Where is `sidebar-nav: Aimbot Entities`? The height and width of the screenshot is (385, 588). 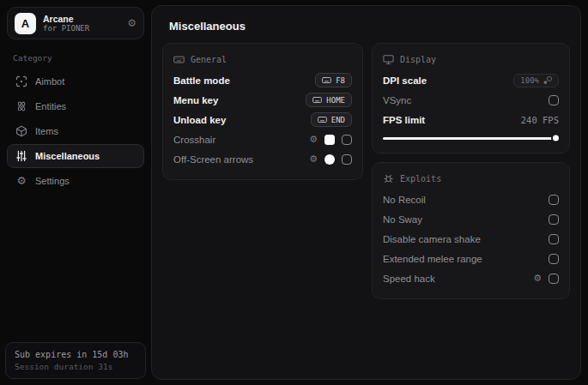
sidebar-nav: Aimbot Entities is located at coordinates (76, 131).